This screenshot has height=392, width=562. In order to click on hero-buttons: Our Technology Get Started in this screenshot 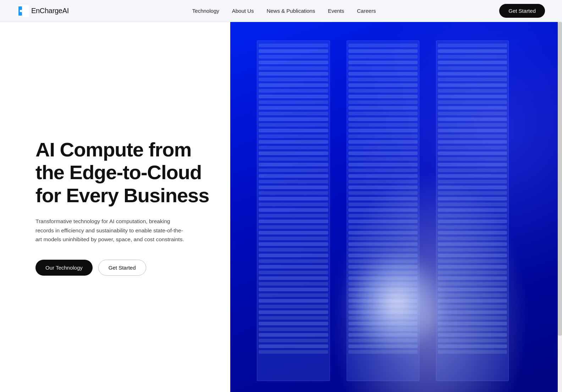, I will do `click(122, 267)`.